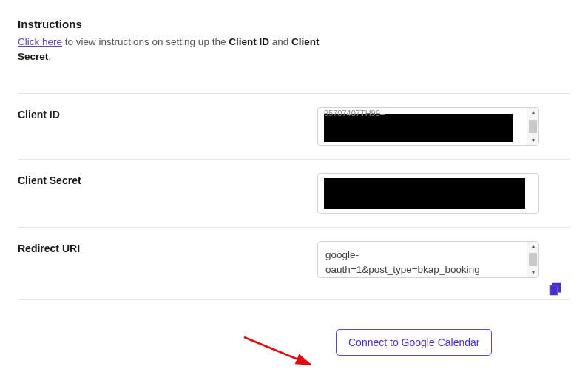 The image size is (588, 389). What do you see at coordinates (428, 260) in the screenshot?
I see `redirect-uri-input: google- oauth=1&post_type=bkap_booking ▴…` at bounding box center [428, 260].